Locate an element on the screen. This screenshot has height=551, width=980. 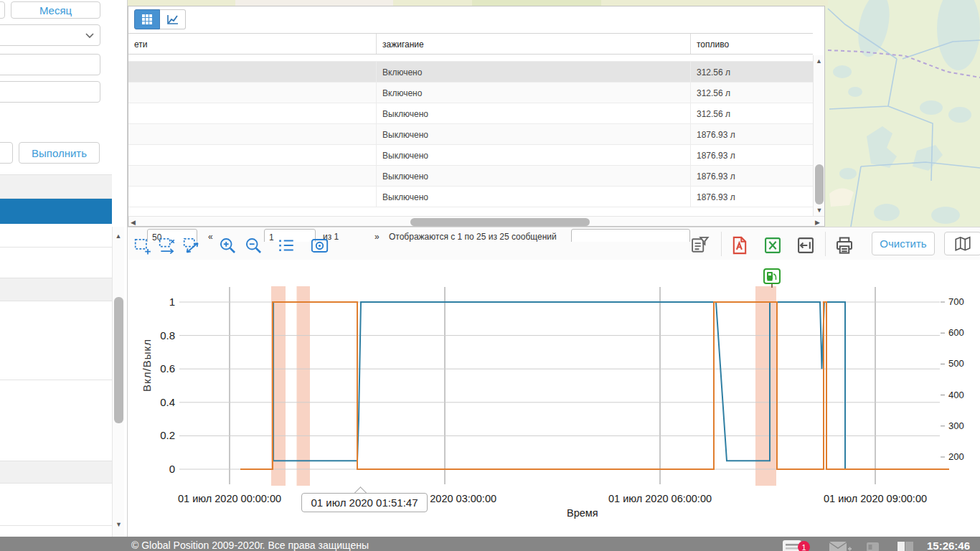
chart-toolbar: 50 « 1 из 1 » Отображаются с 1 по 25 из … is located at coordinates (554, 244).